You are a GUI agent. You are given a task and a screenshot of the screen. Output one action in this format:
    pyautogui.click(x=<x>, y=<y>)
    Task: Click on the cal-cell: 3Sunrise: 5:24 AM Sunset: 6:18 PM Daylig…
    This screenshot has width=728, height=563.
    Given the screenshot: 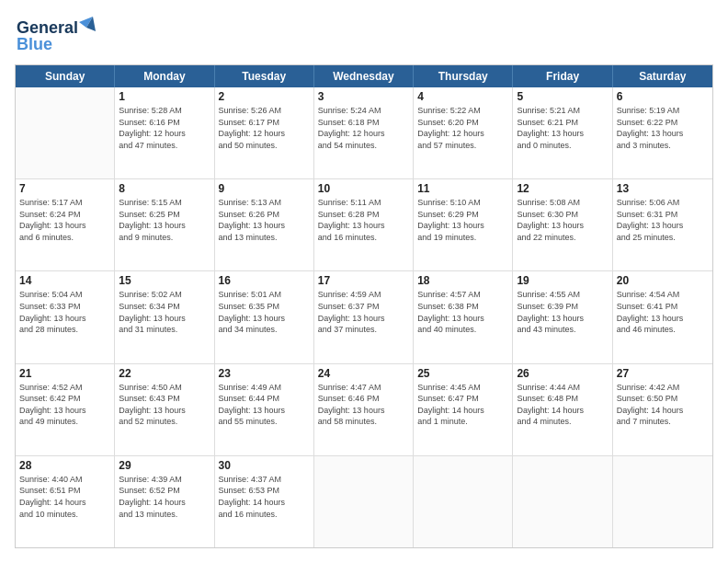 What is the action you would take?
    pyautogui.click(x=364, y=132)
    